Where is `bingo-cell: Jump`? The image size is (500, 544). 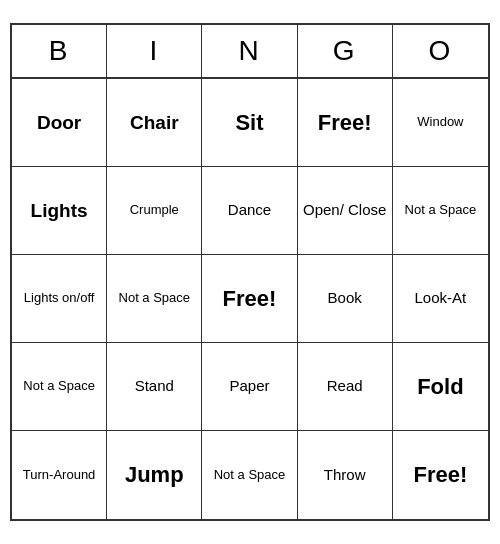 bingo-cell: Jump is located at coordinates (154, 475).